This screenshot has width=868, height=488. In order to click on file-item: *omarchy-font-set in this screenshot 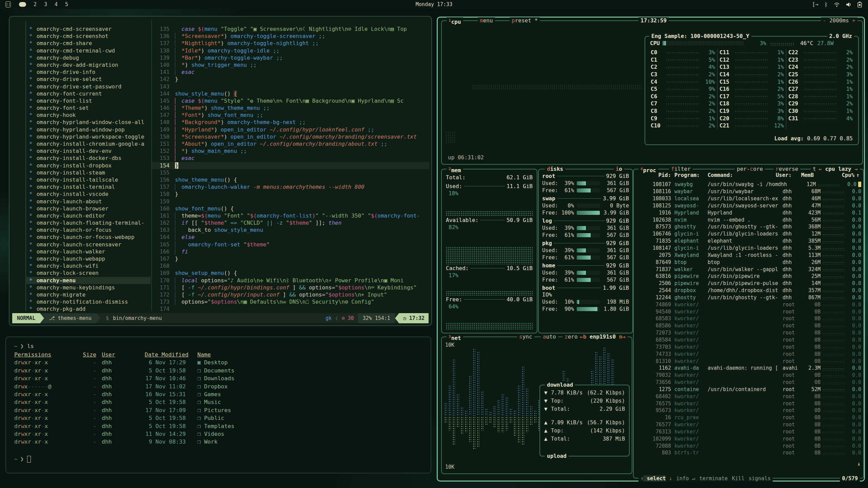, I will do `click(90, 108)`.